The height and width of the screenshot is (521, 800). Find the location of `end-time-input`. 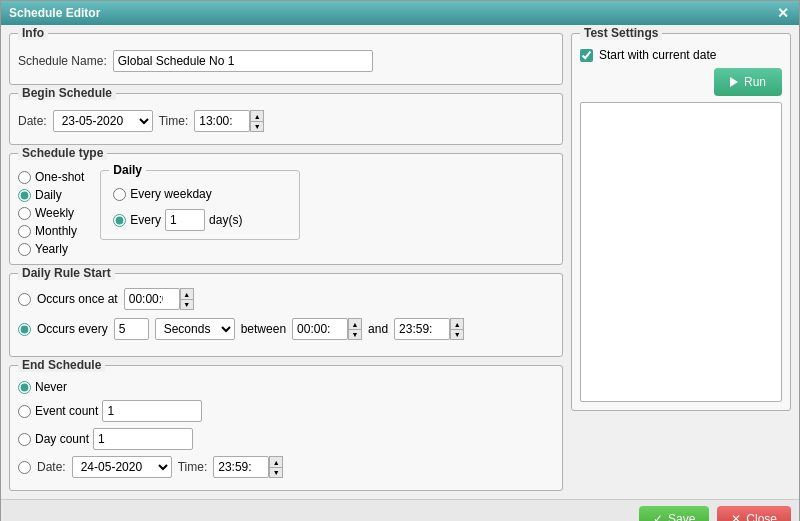

end-time-input is located at coordinates (241, 467).